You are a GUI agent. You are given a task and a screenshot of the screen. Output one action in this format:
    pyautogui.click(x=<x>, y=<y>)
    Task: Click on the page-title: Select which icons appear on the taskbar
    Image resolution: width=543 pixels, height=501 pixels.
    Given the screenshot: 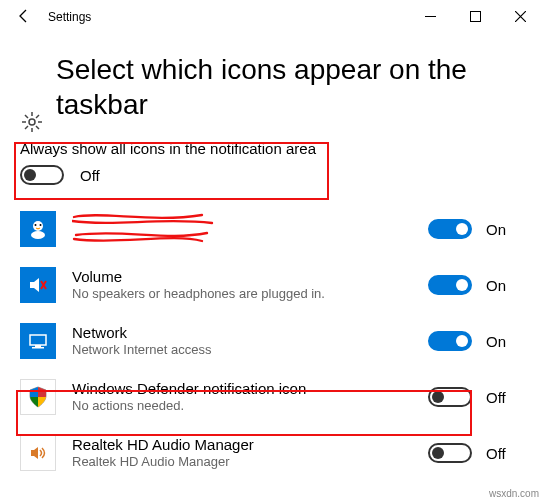 What is the action you would take?
    pyautogui.click(x=290, y=87)
    